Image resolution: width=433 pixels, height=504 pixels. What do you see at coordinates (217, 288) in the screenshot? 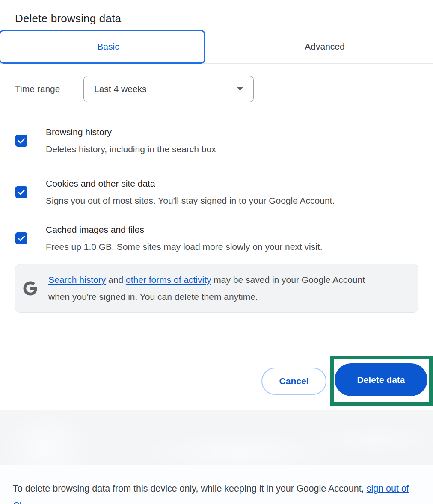
I see `notice-text: Search history and other forms of activi…` at bounding box center [217, 288].